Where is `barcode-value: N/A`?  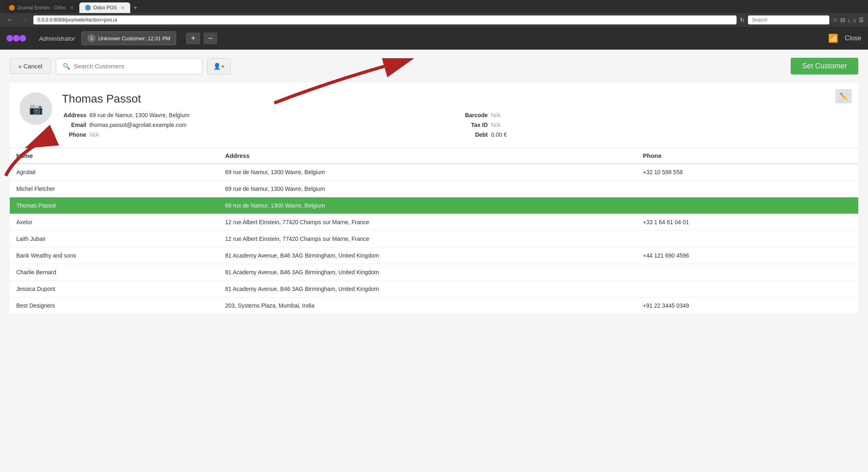
barcode-value: N/A is located at coordinates (496, 115).